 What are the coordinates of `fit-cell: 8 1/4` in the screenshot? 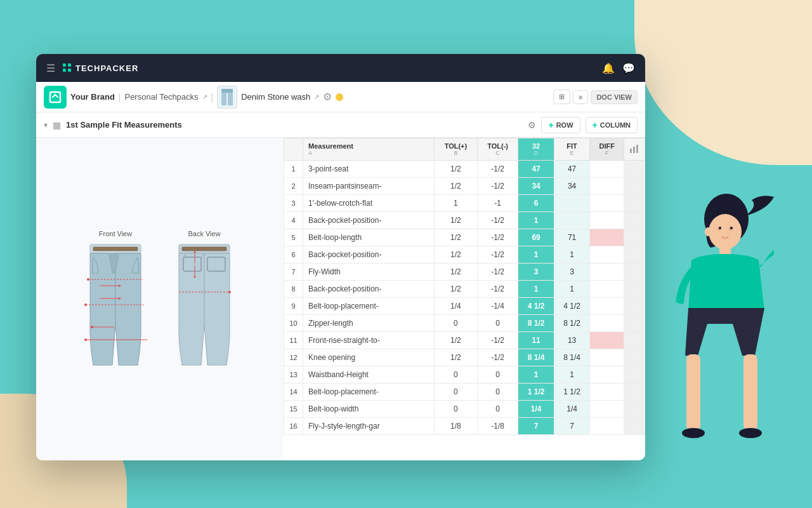 It's located at (572, 358).